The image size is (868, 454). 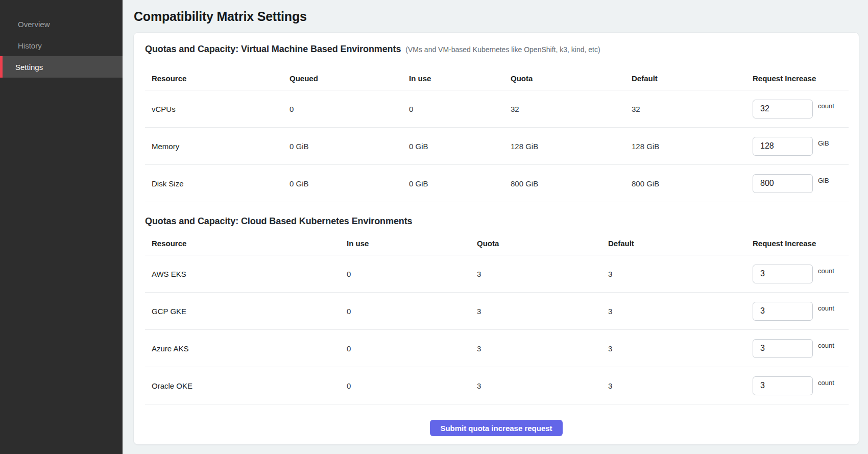 What do you see at coordinates (61, 67) in the screenshot?
I see `sidebar-item-settings: Settings` at bounding box center [61, 67].